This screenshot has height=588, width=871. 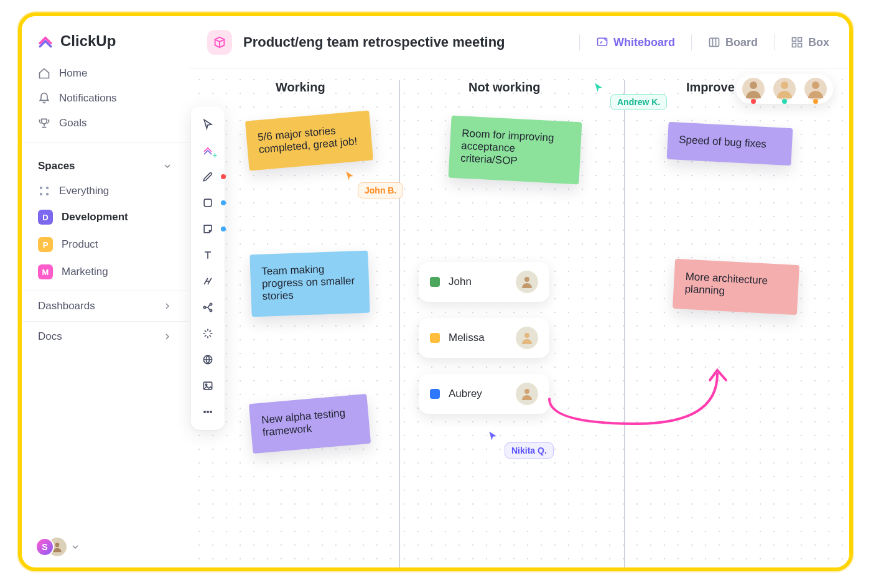 I want to click on sticky-text: 5/6 major stories completed, great job!, so click(x=307, y=140).